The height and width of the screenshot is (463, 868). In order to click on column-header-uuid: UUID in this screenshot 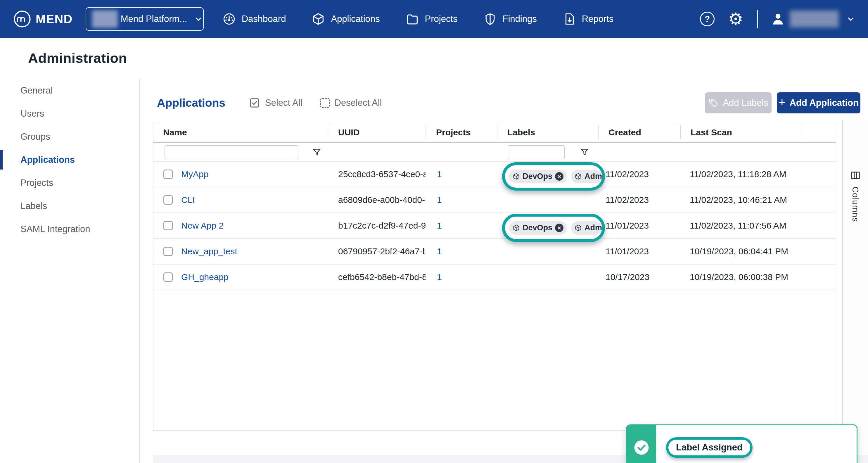, I will do `click(377, 132)`.